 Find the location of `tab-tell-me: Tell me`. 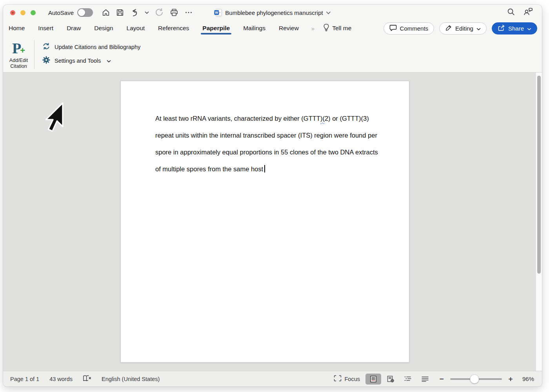

tab-tell-me: Tell me is located at coordinates (337, 28).